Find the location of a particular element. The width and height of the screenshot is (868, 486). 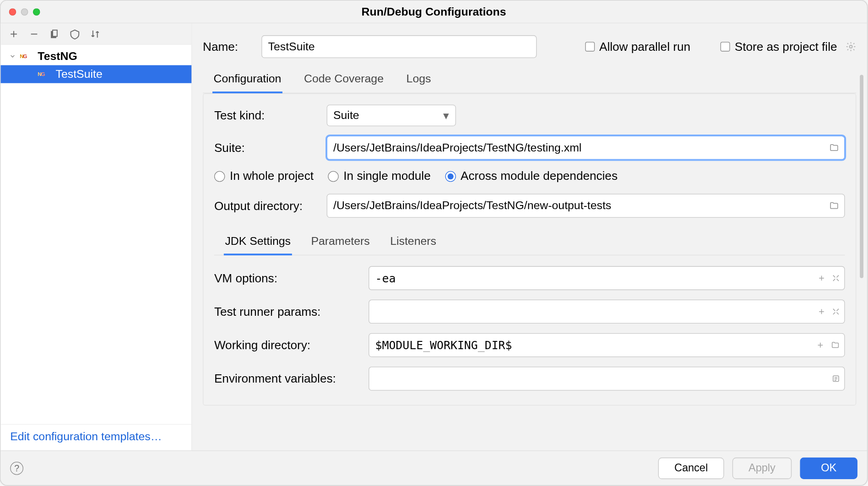

tree-item-label: TestSuite is located at coordinates (79, 74).